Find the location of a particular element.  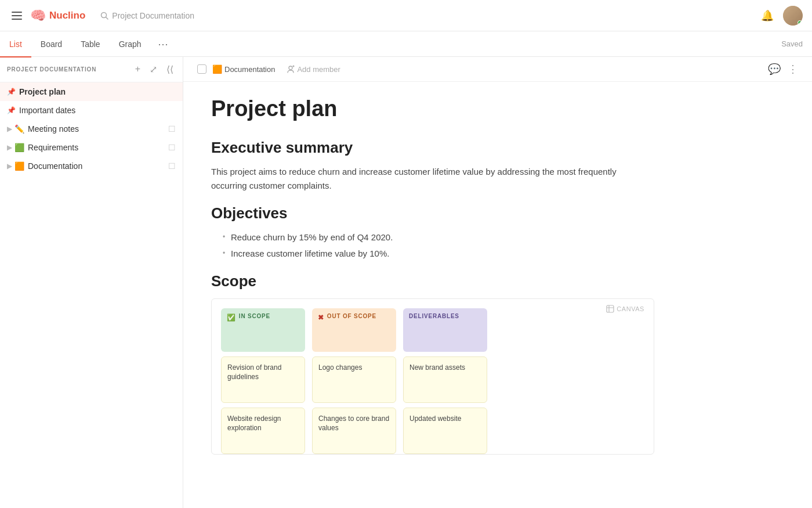

canvas-icon is located at coordinates (610, 309).